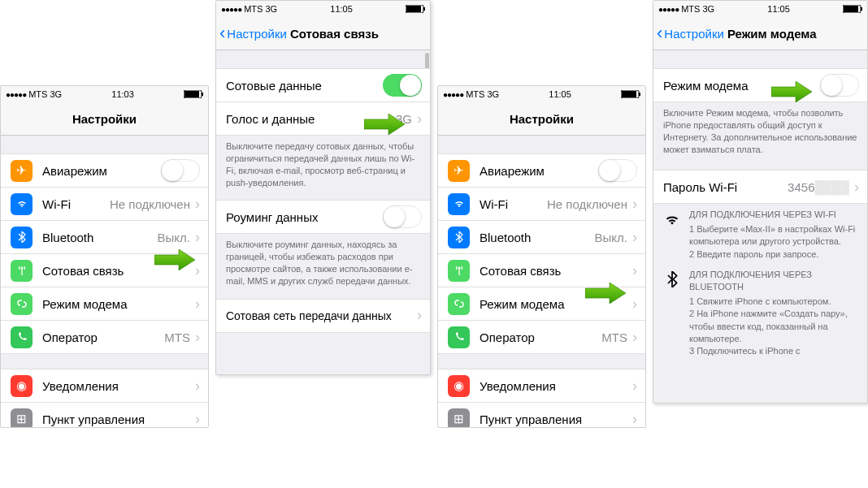  I want to click on wifi-password-row: Пароль Wi-Fi 3456████ ›, so click(761, 187).